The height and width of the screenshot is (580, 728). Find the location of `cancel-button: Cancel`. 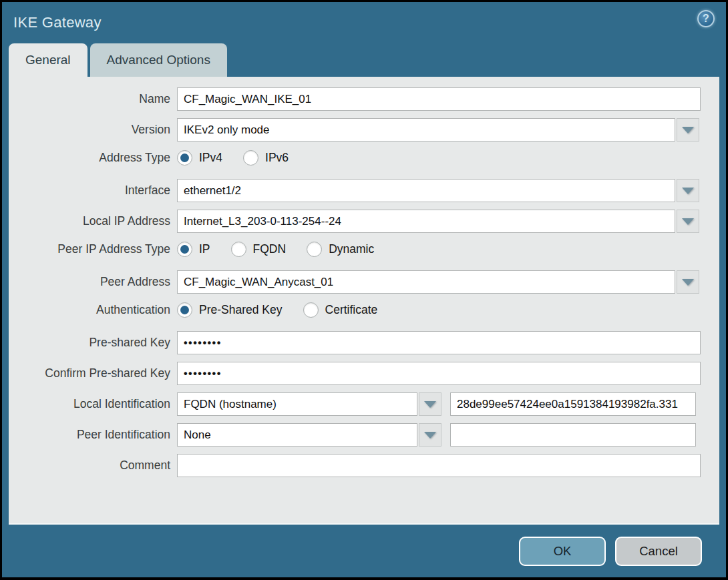

cancel-button: Cancel is located at coordinates (659, 551).